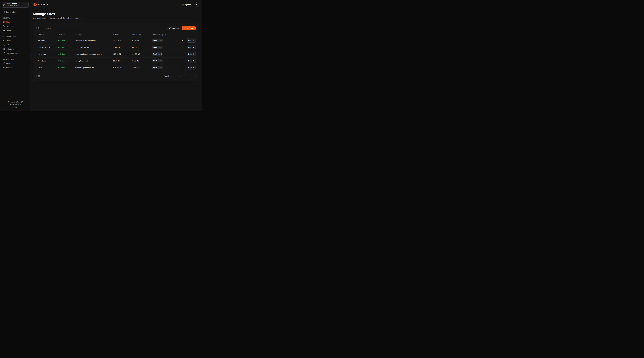  I want to click on rows-per-page-select: 20, so click(40, 76).